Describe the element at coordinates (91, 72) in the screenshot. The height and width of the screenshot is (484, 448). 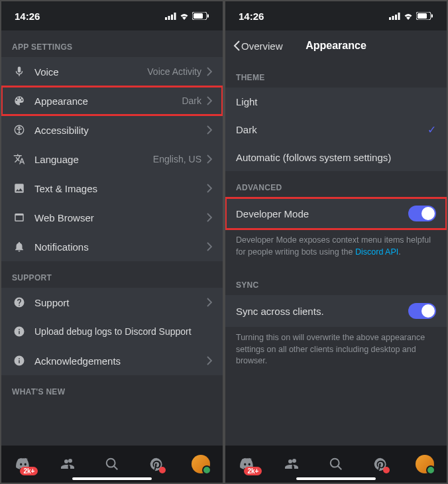
I see `item-label: Voice` at that location.